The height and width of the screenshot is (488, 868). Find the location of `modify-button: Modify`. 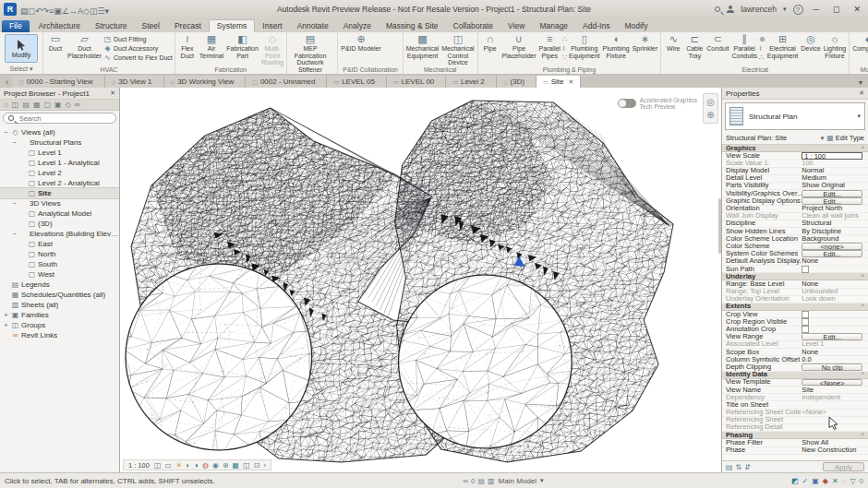

modify-button: Modify is located at coordinates (21, 48).